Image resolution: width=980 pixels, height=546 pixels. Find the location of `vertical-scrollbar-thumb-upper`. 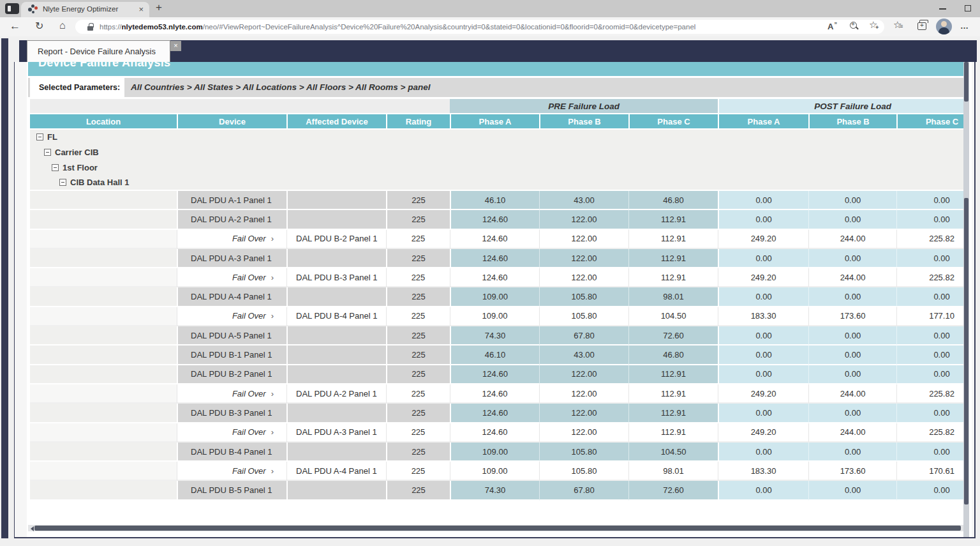

vertical-scrollbar-thumb-upper is located at coordinates (966, 82).